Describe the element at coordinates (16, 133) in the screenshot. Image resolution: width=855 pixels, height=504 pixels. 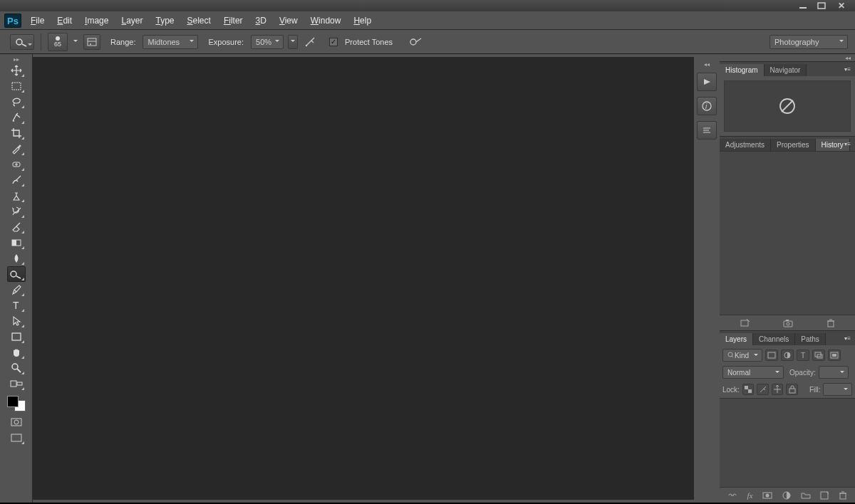
I see `tool-crop` at that location.